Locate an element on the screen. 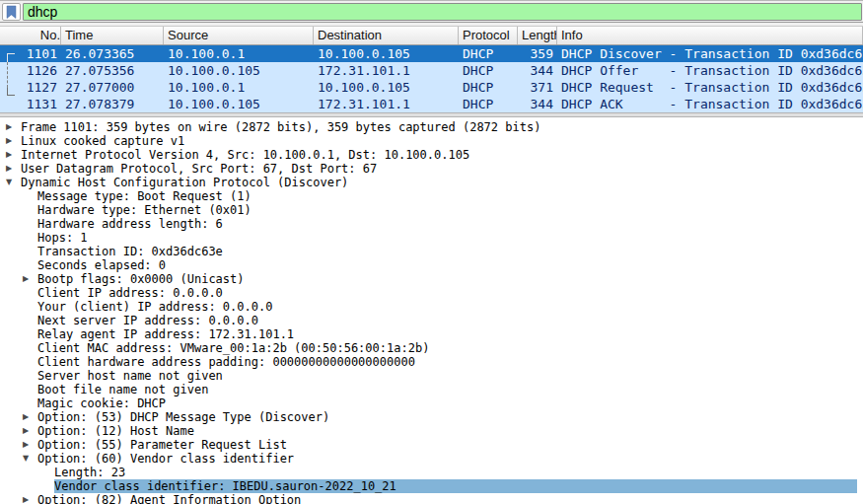  detail-row: ▶Option: (82) Agent Information Option is located at coordinates (432, 499).